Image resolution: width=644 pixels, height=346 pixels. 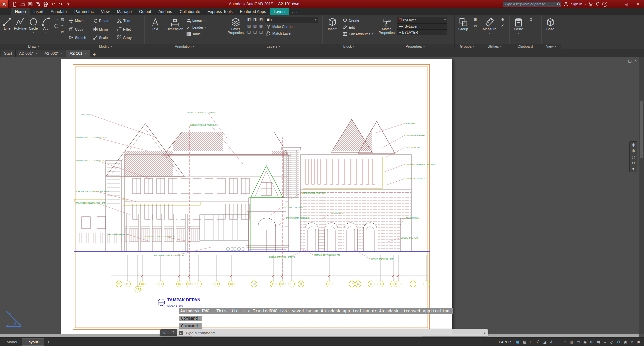 What do you see at coordinates (34, 46) in the screenshot?
I see `panel-draw-footer: Draw▾` at bounding box center [34, 46].